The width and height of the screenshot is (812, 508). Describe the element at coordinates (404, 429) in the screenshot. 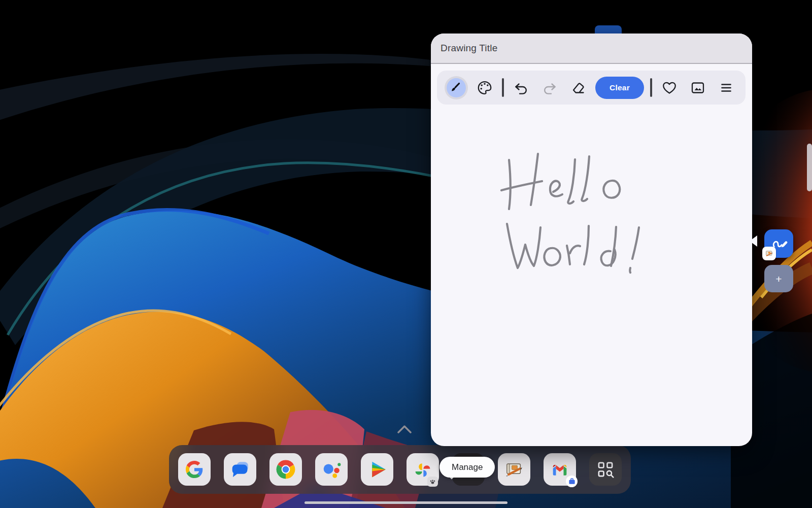

I see `chevron-up-icon` at that location.